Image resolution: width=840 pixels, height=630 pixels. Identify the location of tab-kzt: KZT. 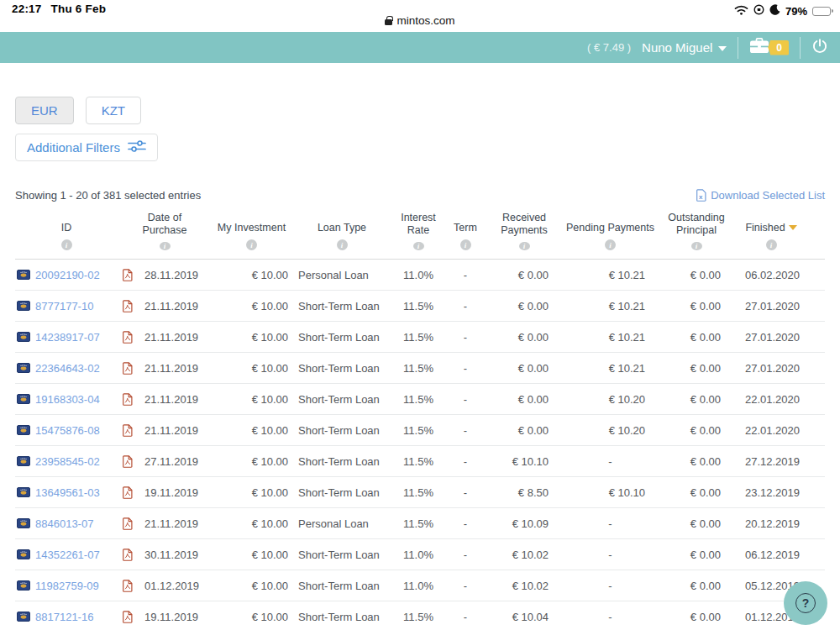
(113, 111).